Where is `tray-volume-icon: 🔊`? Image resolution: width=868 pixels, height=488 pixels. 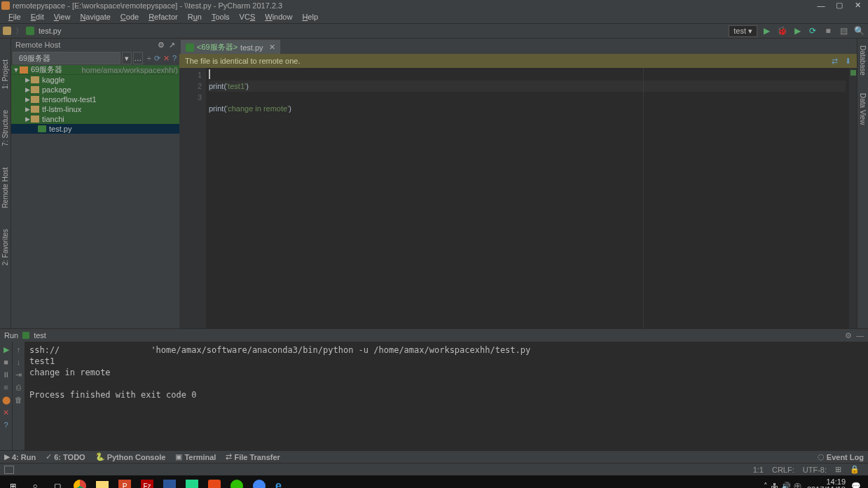
tray-volume-icon: 🔊 is located at coordinates (786, 485).